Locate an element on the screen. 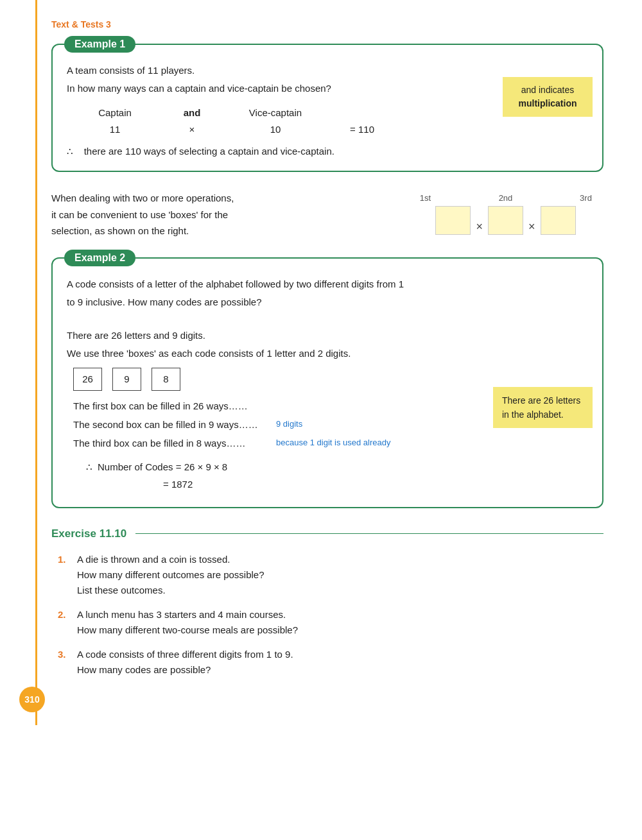 The height and width of the screenshot is (840, 642). and-header: and is located at coordinates (192, 113).